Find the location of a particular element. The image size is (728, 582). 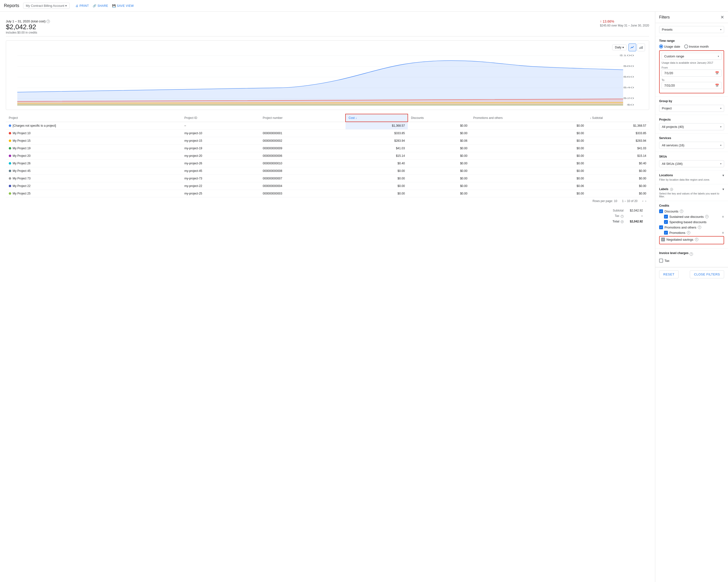

sustained-use-row: ✓ Sustained use discounts ? ∧ is located at coordinates (694, 217).